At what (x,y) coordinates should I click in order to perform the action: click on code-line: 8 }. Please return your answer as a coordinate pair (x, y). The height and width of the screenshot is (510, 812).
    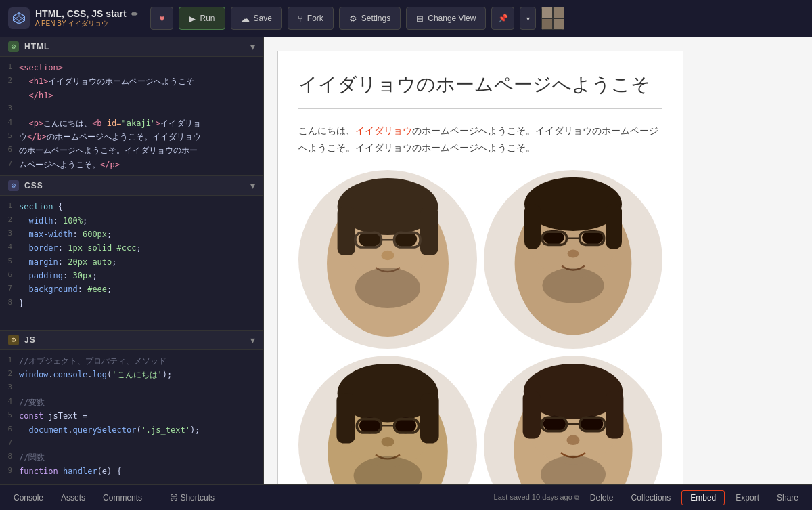
    Looking at the image, I should click on (131, 303).